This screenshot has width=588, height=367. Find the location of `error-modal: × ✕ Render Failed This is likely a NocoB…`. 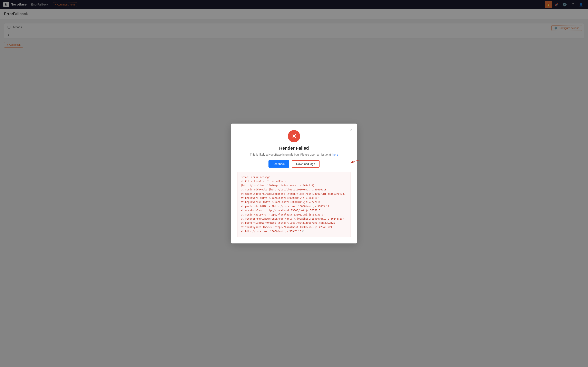

error-modal: × ✕ Render Failed This is likely a NocoB… is located at coordinates (294, 184).